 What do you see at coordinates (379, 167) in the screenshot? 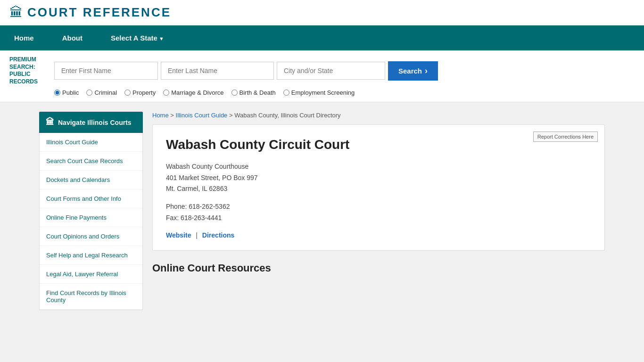
I see `address-line1: Wabash County Courthouse` at bounding box center [379, 167].